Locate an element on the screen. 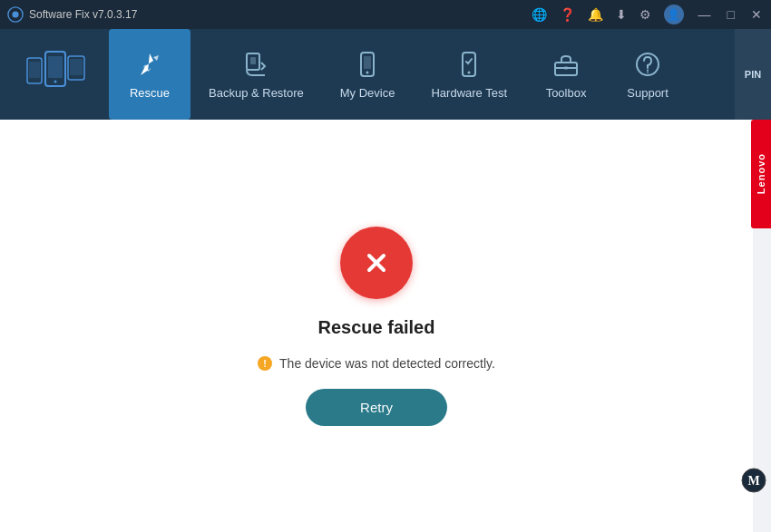 The image size is (771, 532). title-bar-left: Software Fix v7.0.3.17 is located at coordinates (73, 15).